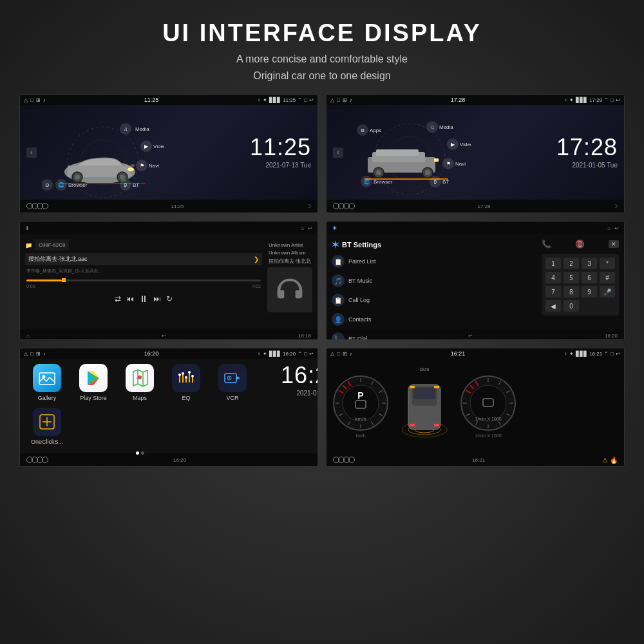 The image size is (644, 644). What do you see at coordinates (546, 244) in the screenshot?
I see `answer-icon: 📞` at bounding box center [546, 244].